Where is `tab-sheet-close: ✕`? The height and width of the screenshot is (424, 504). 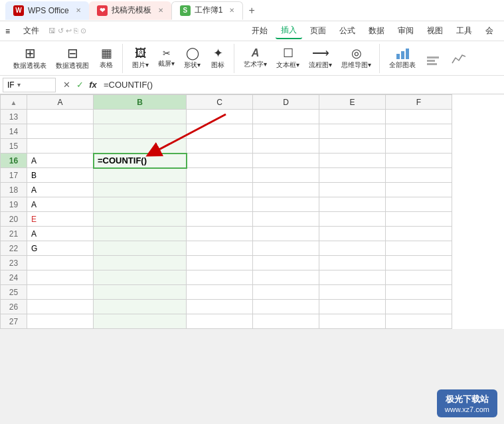
tab-sheet-close: ✕ is located at coordinates (232, 11).